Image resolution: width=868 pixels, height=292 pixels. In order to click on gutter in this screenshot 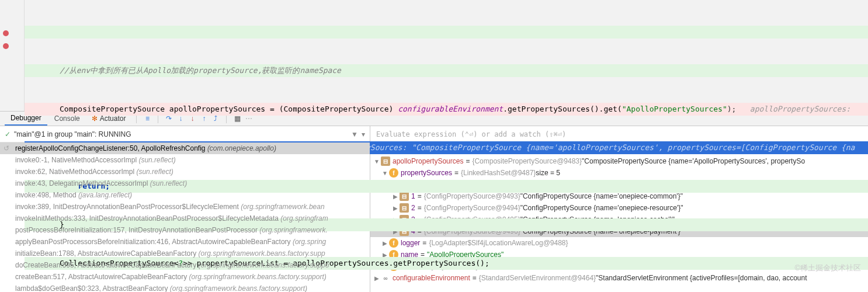, I will do `click(12, 55)`.